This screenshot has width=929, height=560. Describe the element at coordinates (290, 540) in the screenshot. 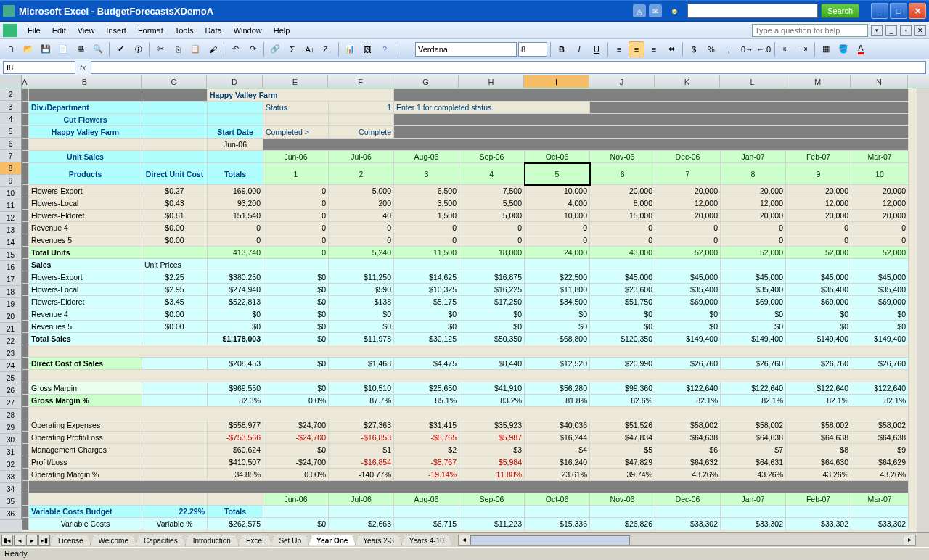

I see `sheet-tab-set-up: Set Up` at that location.